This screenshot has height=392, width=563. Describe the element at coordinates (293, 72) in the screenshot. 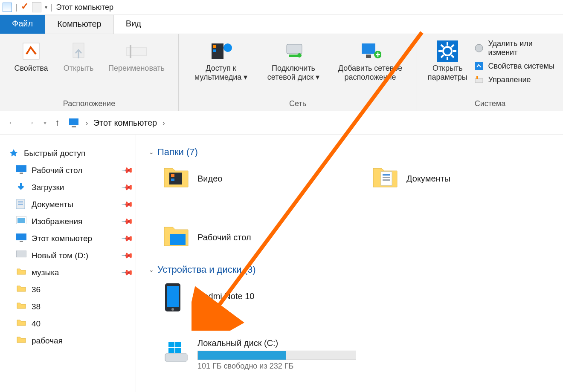

I see `label: Подключить сетевой диск ▾` at that location.